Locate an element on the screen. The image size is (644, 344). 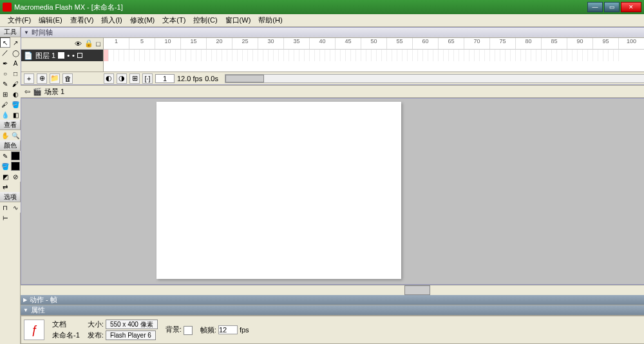
subselect-tool: ↗ is located at coordinates (15, 43).